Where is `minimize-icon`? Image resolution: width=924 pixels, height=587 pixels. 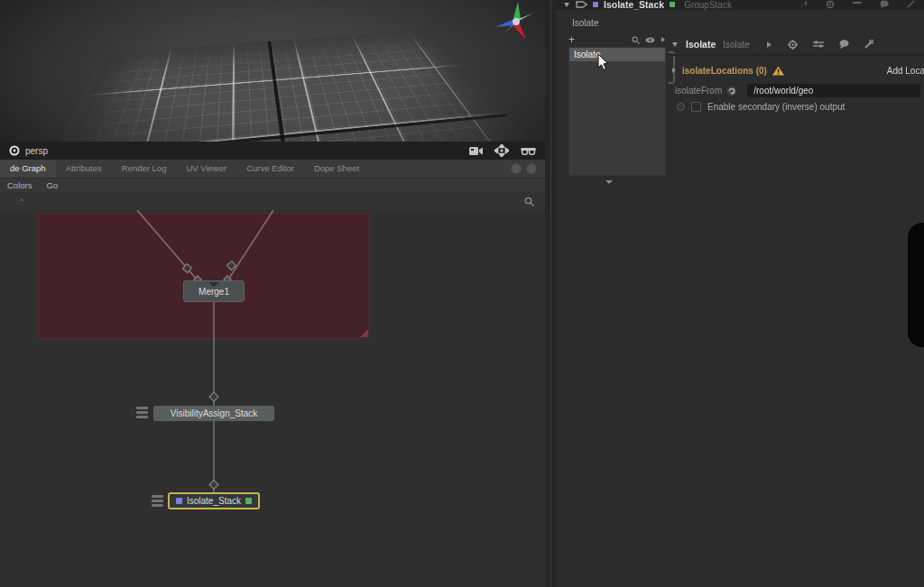
minimize-icon is located at coordinates (857, 3).